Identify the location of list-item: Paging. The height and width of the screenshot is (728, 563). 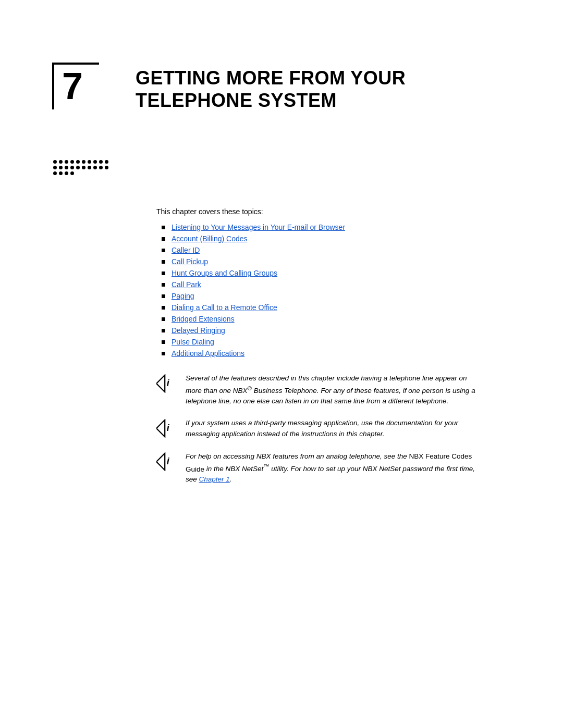
(323, 296).